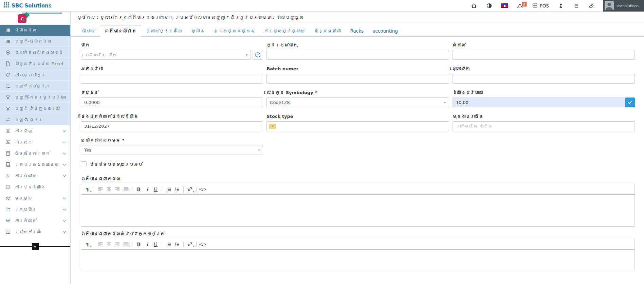 Image resolution: width=644 pixels, height=284 pixels. Describe the element at coordinates (630, 103) in the screenshot. I see `alert-quantity-checkbox` at that location.